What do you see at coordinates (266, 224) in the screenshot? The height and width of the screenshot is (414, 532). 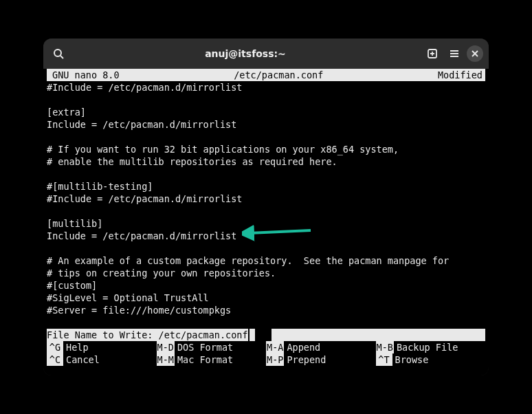 I see `editor-line: [multilib]` at bounding box center [266, 224].